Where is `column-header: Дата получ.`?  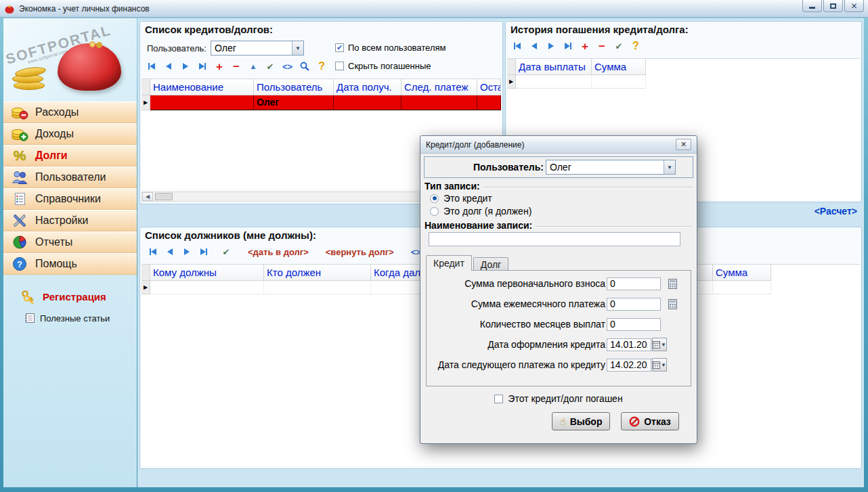
column-header: Дата получ. is located at coordinates (368, 87).